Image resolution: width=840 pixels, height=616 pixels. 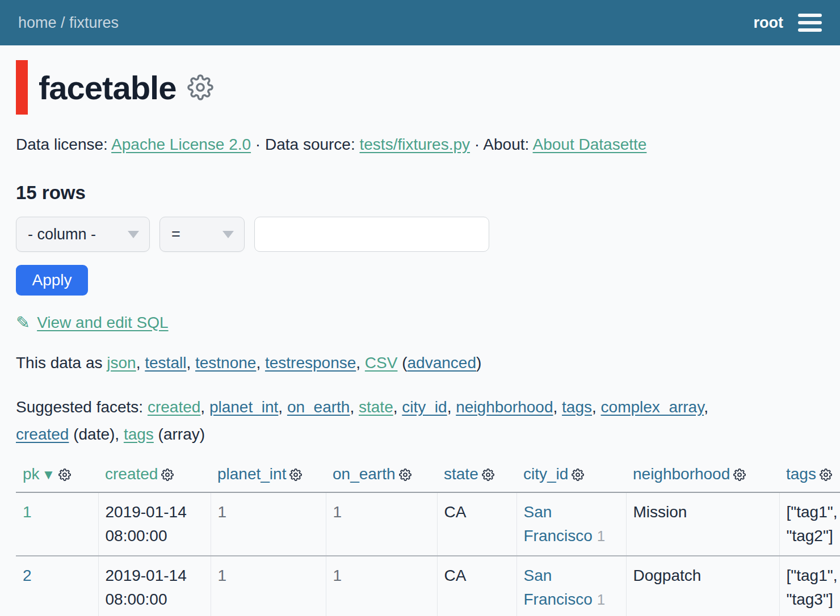 What do you see at coordinates (57, 586) in the screenshot?
I see `cell-pk: 2` at bounding box center [57, 586].